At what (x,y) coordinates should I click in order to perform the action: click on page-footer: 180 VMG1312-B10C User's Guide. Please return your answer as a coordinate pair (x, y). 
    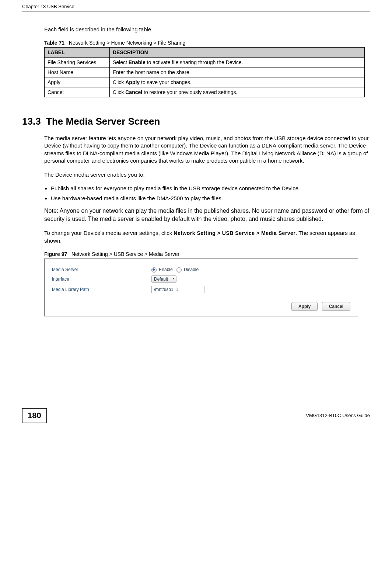
    Looking at the image, I should click on (196, 417).